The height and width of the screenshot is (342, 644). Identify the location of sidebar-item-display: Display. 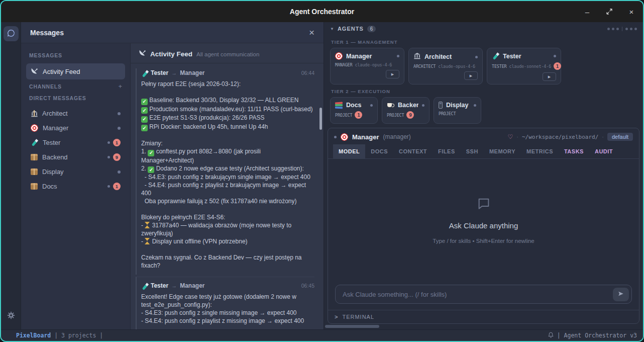
(75, 172).